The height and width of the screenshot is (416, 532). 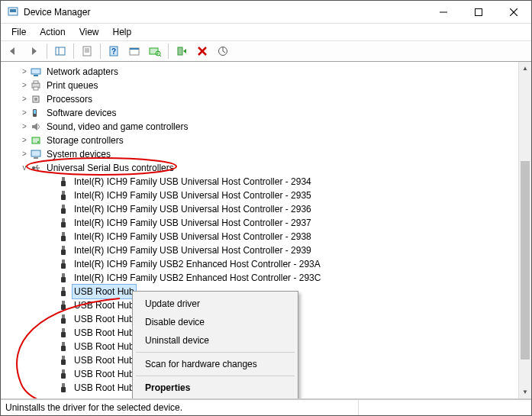 What do you see at coordinates (36, 99) in the screenshot?
I see `cpu-icon` at bounding box center [36, 99].